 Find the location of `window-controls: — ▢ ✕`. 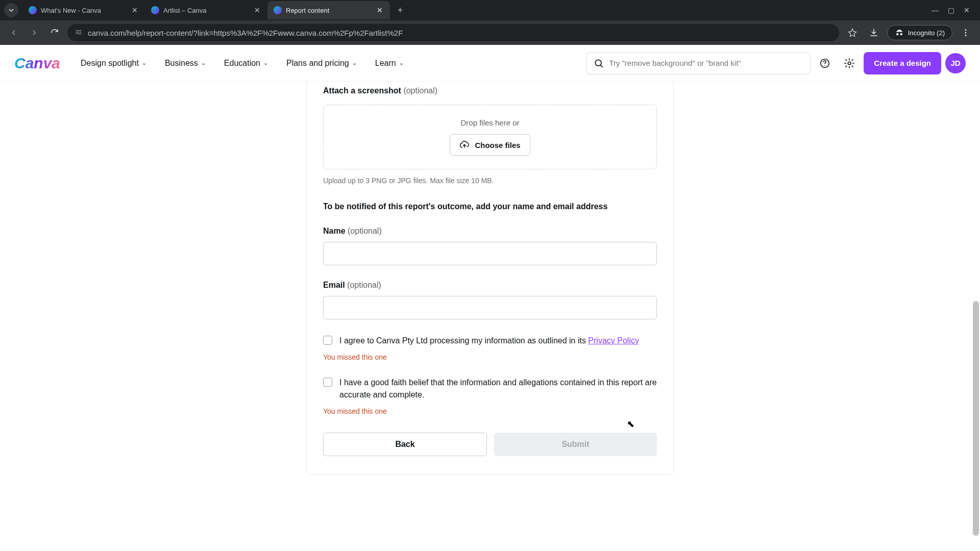

window-controls: — ▢ ✕ is located at coordinates (953, 10).